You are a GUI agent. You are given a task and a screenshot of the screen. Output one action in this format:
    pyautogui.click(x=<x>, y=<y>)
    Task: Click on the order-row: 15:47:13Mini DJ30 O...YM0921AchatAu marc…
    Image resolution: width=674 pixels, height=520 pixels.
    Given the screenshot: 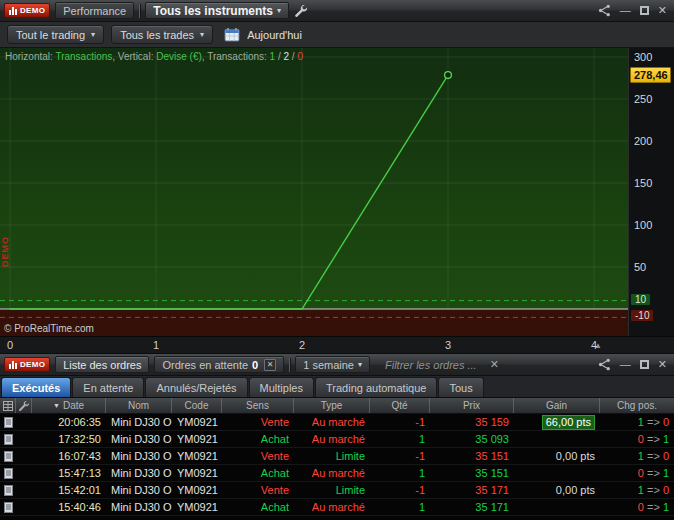 What is the action you would take?
    pyautogui.click(x=337, y=474)
    